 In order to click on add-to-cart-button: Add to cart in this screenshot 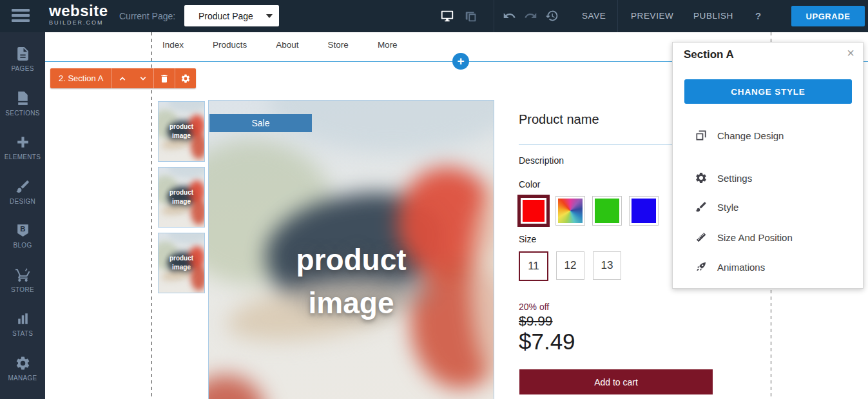, I will do `click(616, 382)`.